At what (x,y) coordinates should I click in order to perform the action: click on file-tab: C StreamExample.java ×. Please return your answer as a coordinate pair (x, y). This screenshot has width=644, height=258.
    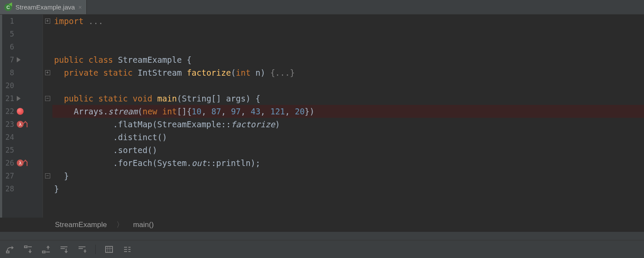
    Looking at the image, I should click on (43, 7).